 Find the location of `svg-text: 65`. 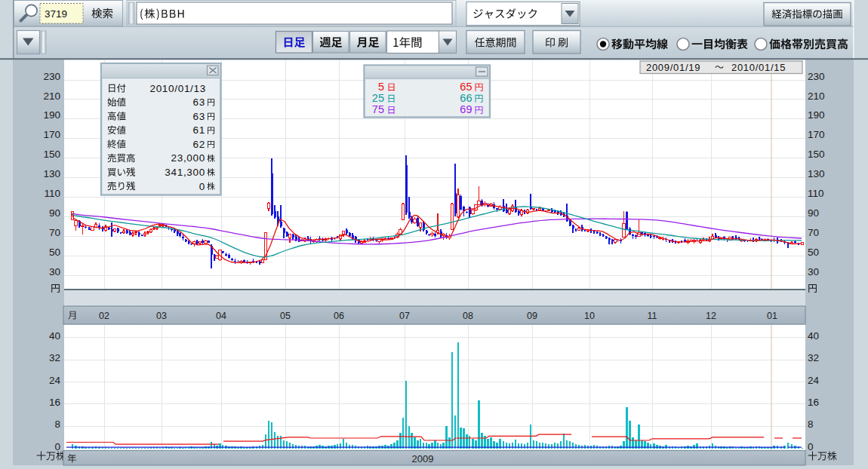

svg-text: 65 is located at coordinates (466, 87).